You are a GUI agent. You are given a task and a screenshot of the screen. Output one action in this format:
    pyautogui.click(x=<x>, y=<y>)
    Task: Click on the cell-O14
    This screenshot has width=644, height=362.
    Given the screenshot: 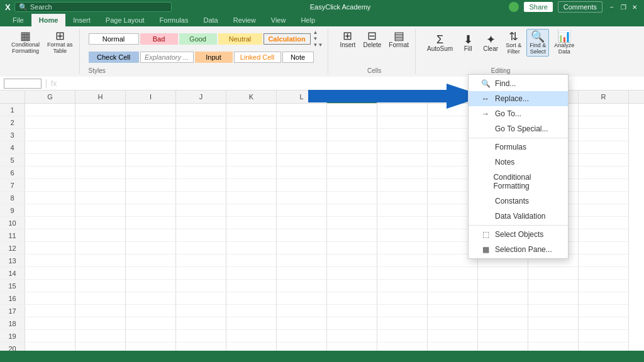 What is the action you would take?
    pyautogui.click(x=453, y=273)
    